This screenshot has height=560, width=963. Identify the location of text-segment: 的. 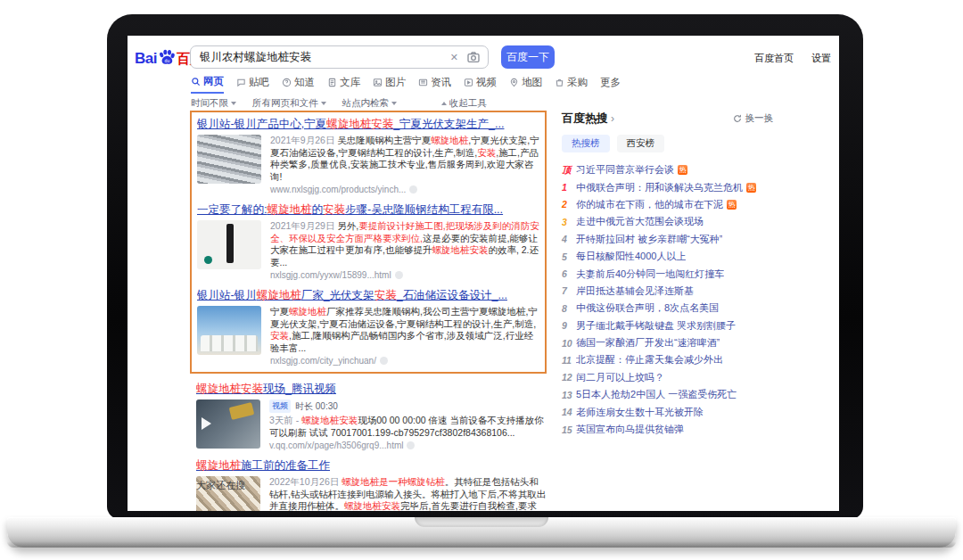
(317, 210).